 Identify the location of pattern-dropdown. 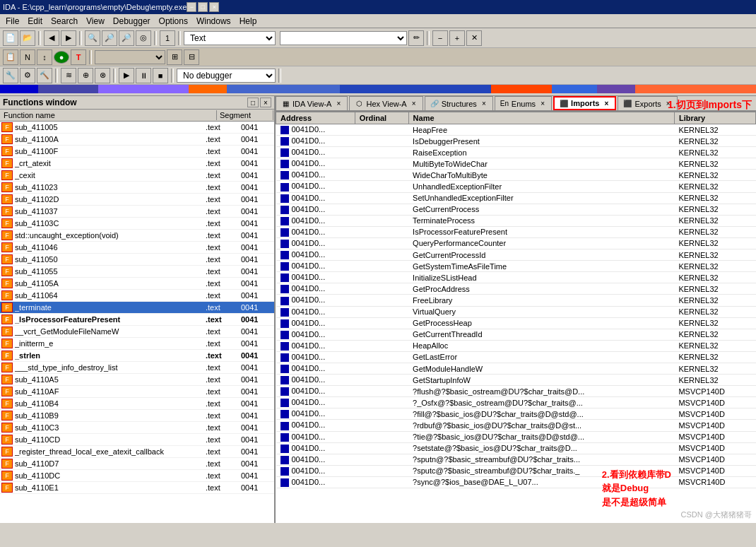
(130, 57).